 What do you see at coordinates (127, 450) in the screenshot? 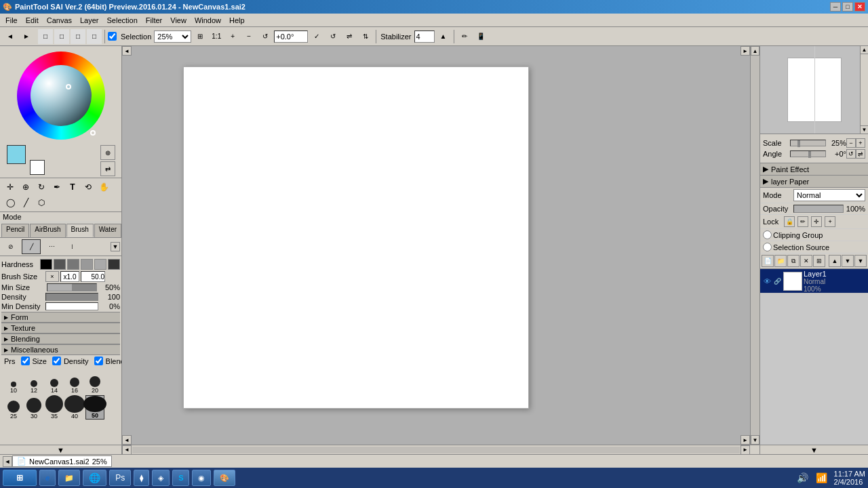
I see `scroll-left-btn: ◄` at bounding box center [127, 450].